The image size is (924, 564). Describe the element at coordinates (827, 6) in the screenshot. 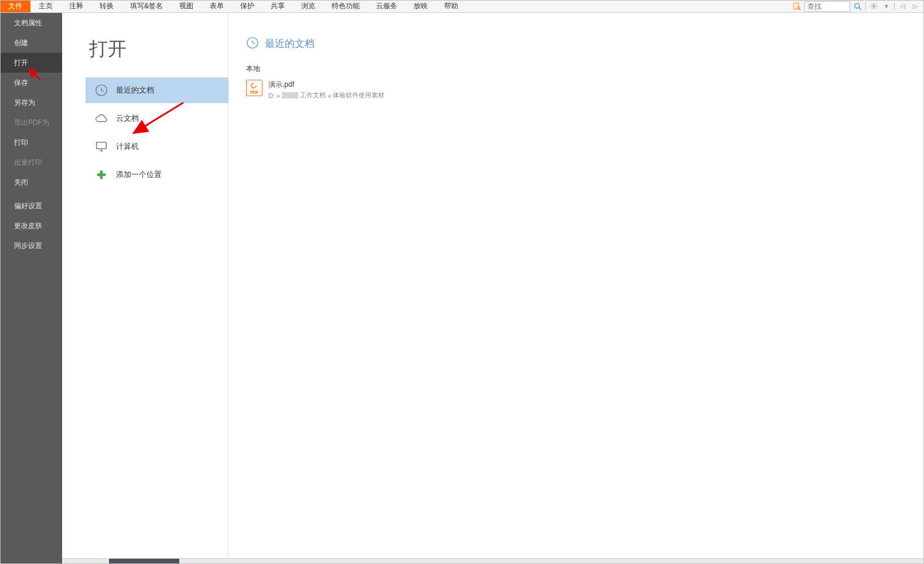

I see `search-input` at that location.